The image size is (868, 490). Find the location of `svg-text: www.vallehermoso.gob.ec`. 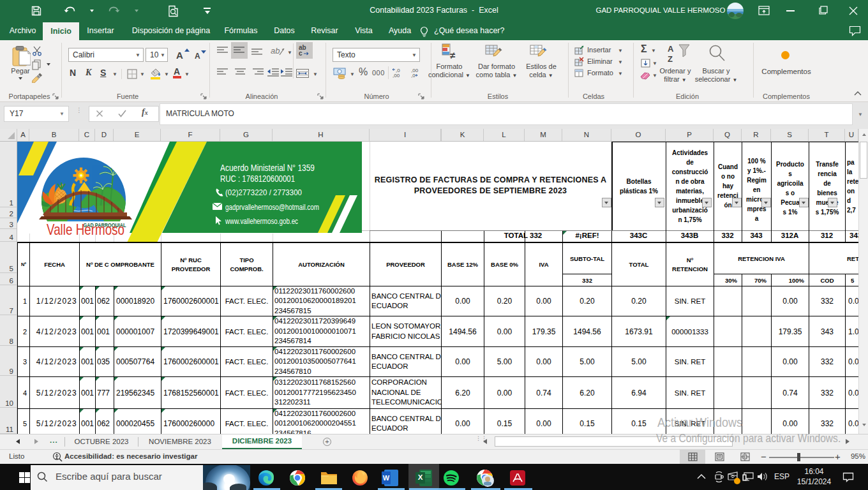

svg-text: www.vallehermoso.gob.ec is located at coordinates (262, 221).